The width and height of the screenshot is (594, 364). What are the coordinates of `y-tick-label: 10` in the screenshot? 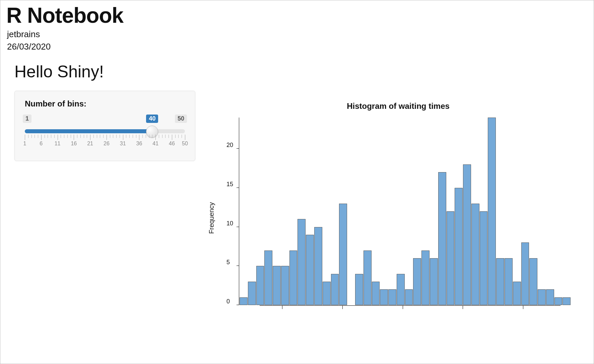 It's located at (230, 223).